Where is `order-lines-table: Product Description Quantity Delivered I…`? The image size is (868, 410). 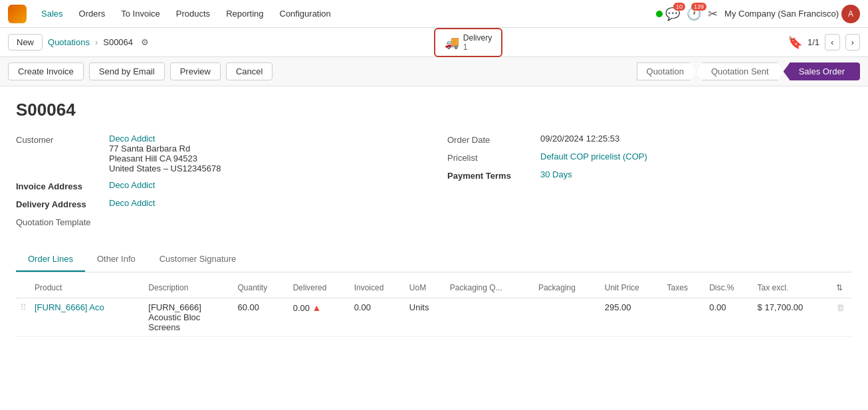 order-lines-table: Product Description Quantity Delivered I… is located at coordinates (434, 307).